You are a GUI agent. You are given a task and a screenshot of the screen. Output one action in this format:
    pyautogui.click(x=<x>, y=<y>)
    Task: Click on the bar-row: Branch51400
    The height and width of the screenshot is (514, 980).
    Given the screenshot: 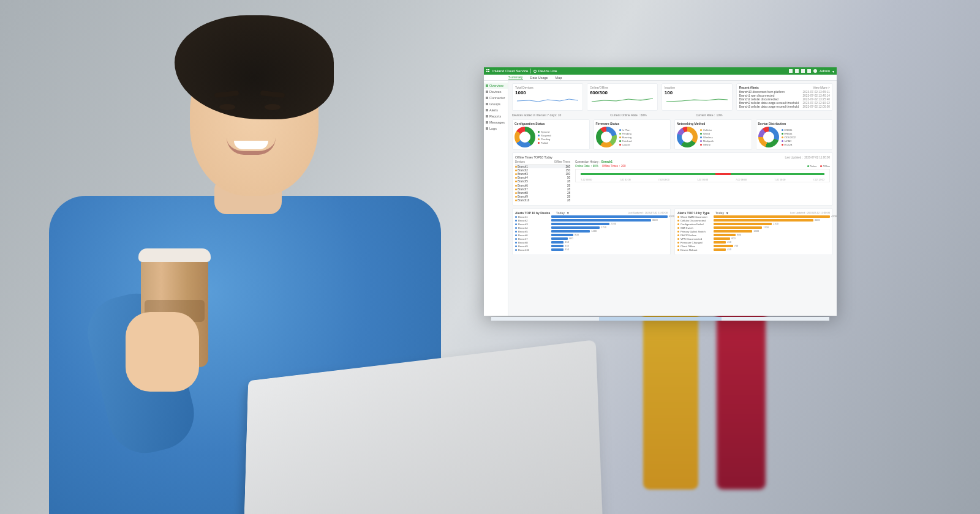 What is the action you would take?
    pyautogui.click(x=592, y=231)
    